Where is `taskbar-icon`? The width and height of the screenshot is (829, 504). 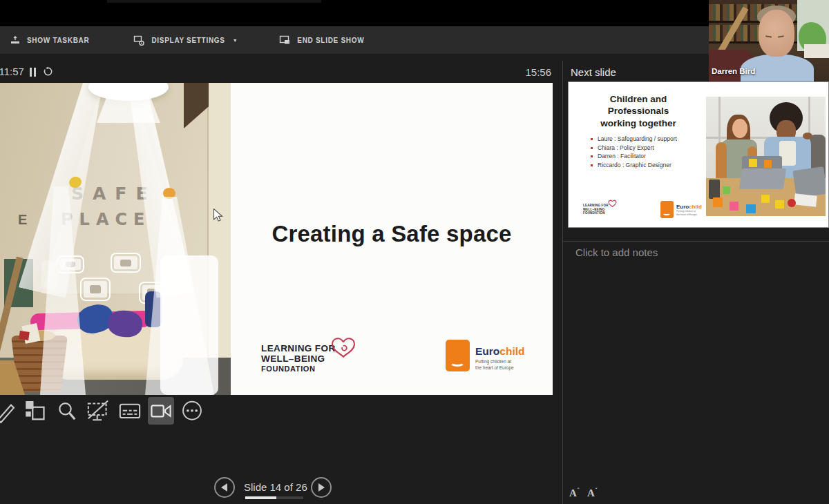 taskbar-icon is located at coordinates (15, 40).